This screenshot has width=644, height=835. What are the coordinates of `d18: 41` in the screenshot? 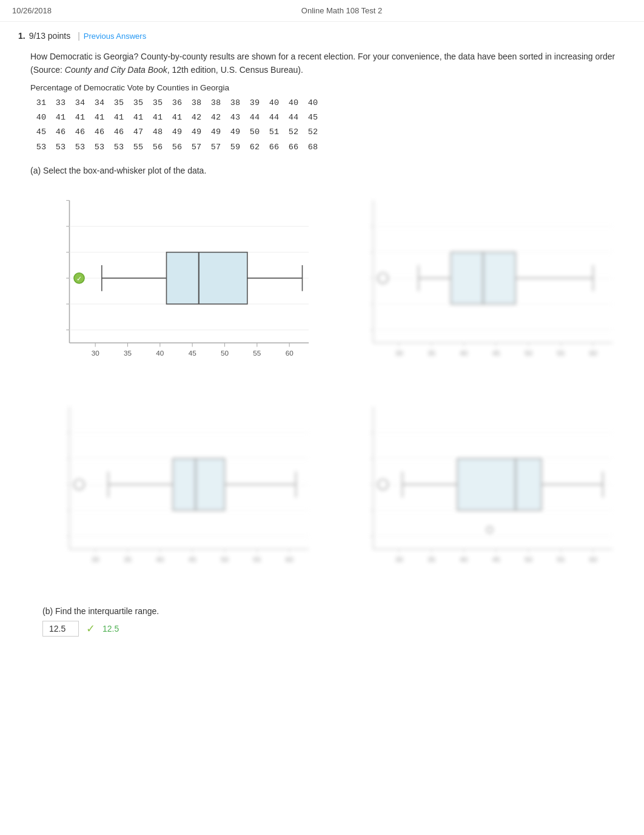 It's located at (79, 118).